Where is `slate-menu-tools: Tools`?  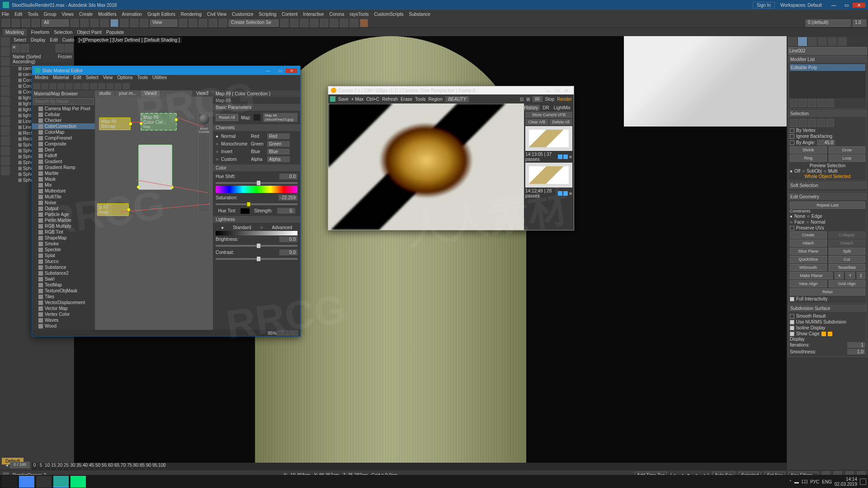 slate-menu-tools: Tools is located at coordinates (143, 79).